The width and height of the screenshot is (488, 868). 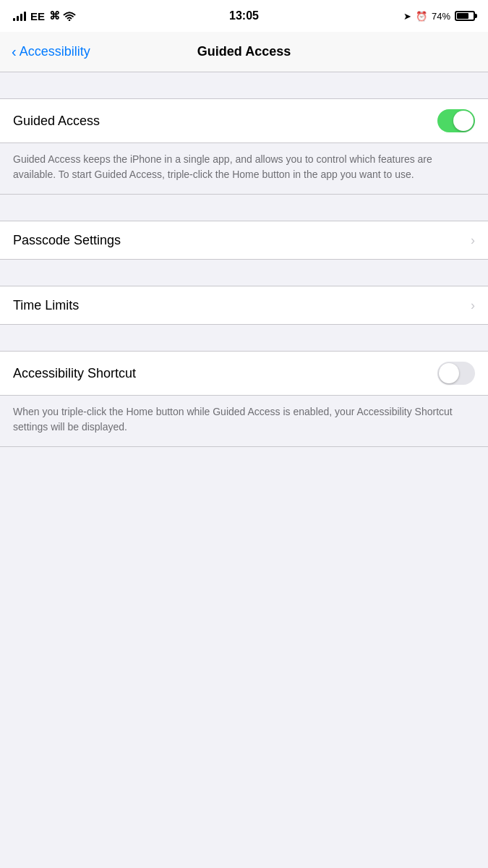 I want to click on page-title: Guided Access, so click(x=244, y=52).